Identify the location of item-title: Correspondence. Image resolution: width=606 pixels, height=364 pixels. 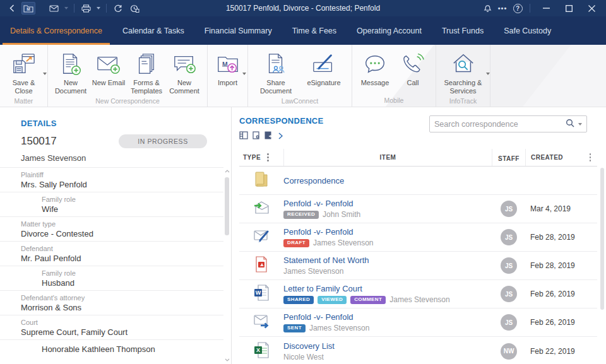
(314, 180).